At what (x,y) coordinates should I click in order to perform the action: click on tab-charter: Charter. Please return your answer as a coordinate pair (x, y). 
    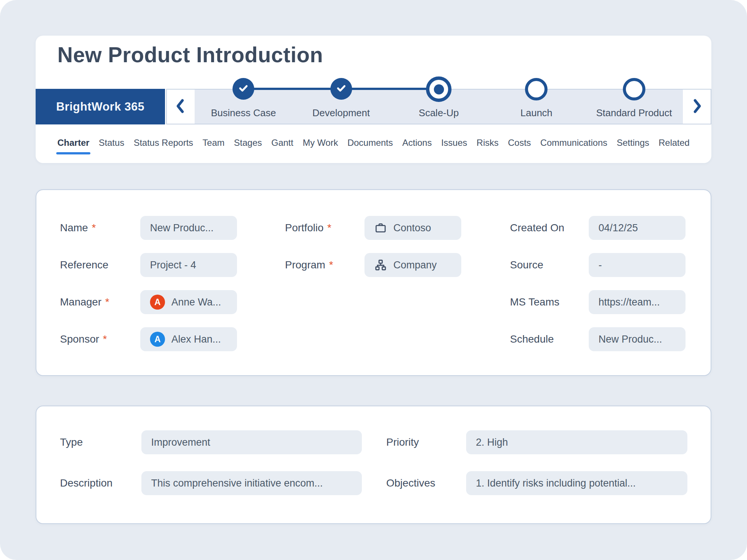
    Looking at the image, I should click on (74, 146).